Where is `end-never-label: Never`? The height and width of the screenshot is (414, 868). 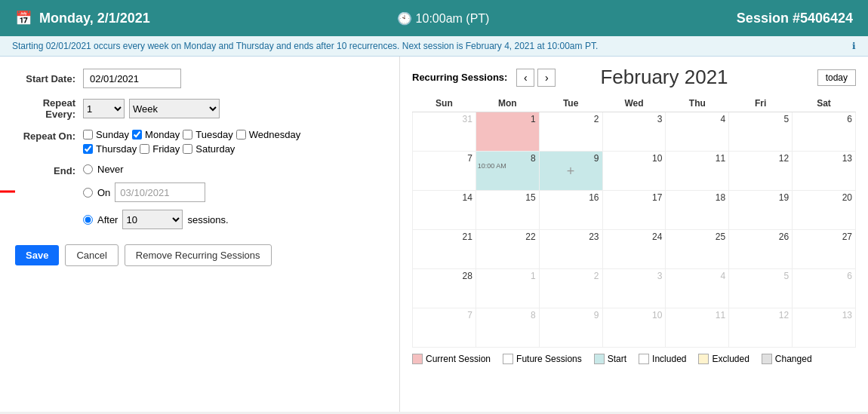
end-never-label: Never is located at coordinates (110, 169).